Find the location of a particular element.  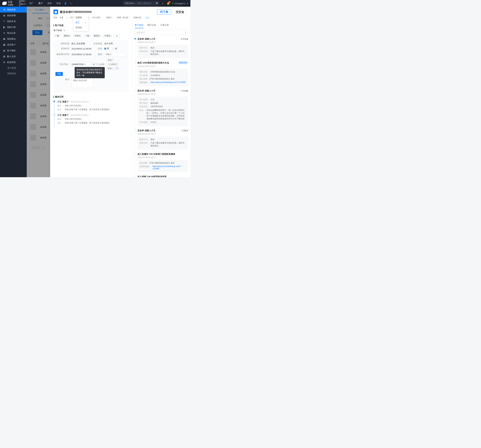

section-customer-info: 客户信息 is located at coordinates (91, 25).